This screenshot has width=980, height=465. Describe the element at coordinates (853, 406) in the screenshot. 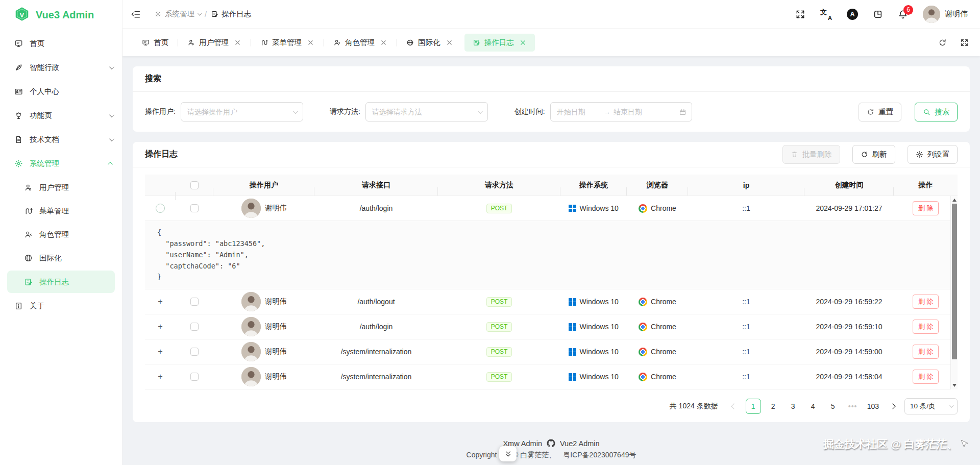

I see `page-ellipsis: •••` at that location.